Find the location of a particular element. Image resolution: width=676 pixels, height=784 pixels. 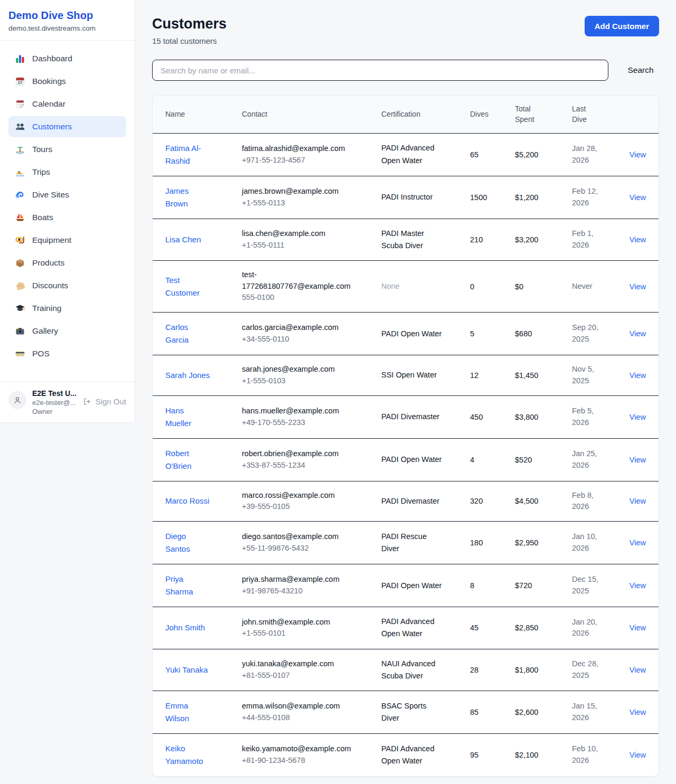

customer-contact-cell: hans.mueller@example.com +49-170-555-223… is located at coordinates (312, 417).